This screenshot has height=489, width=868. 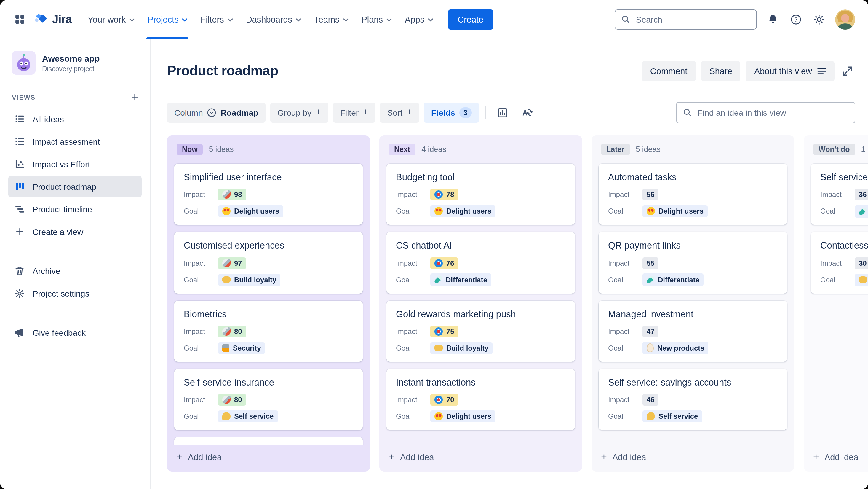 What do you see at coordinates (377, 20) in the screenshot?
I see `nav-item-plans: Plans` at bounding box center [377, 20].